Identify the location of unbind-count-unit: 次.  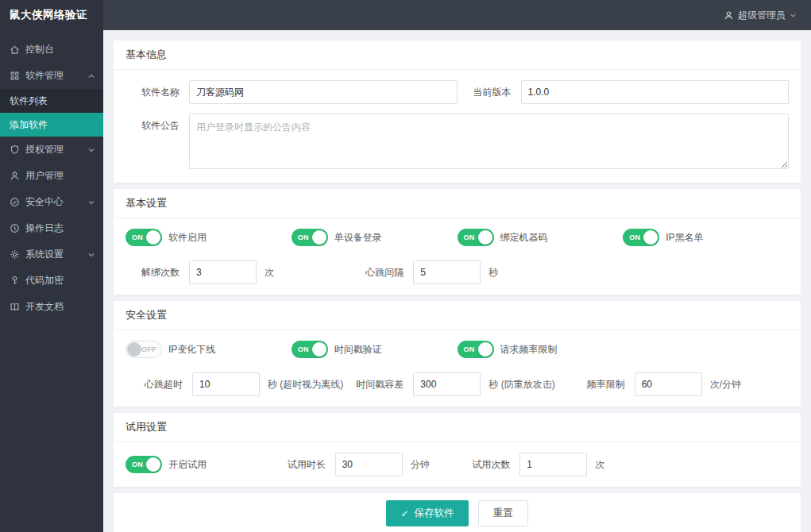
(269, 273).